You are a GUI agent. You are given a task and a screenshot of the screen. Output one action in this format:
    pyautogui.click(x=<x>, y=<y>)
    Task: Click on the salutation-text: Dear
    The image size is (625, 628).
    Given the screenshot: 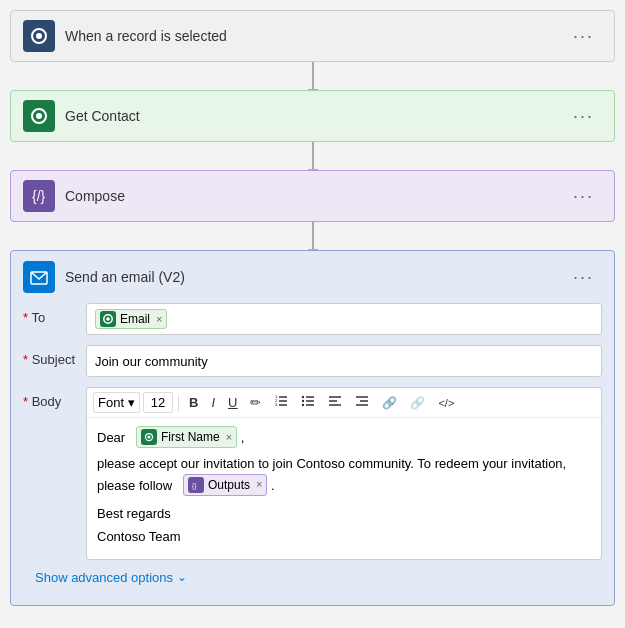 What is the action you would take?
    pyautogui.click(x=111, y=438)
    